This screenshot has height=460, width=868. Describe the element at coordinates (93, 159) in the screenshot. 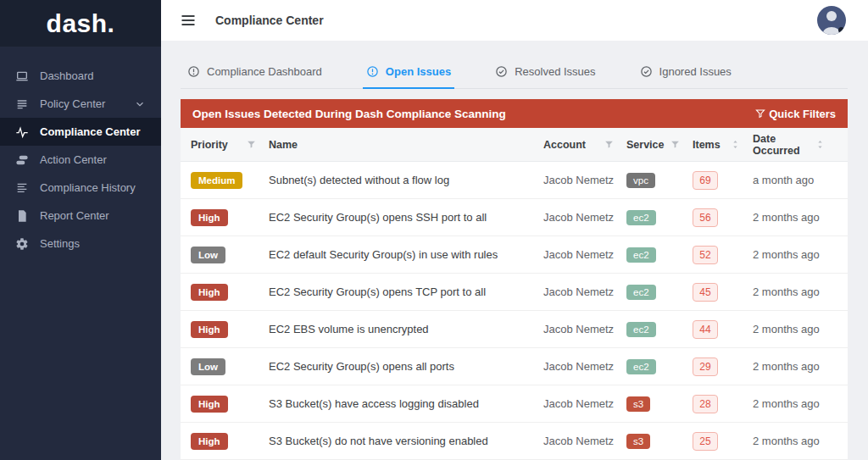

I see `sidebar-item-label: Action Center` at that location.